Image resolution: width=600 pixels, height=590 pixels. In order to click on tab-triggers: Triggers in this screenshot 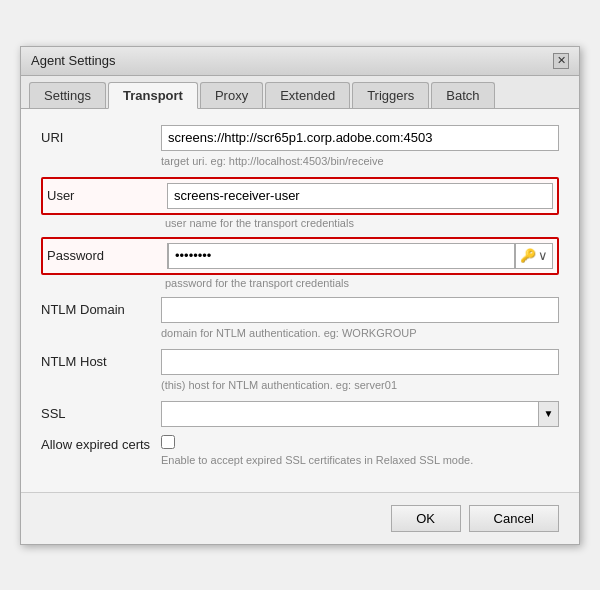, I will do `click(390, 95)`.